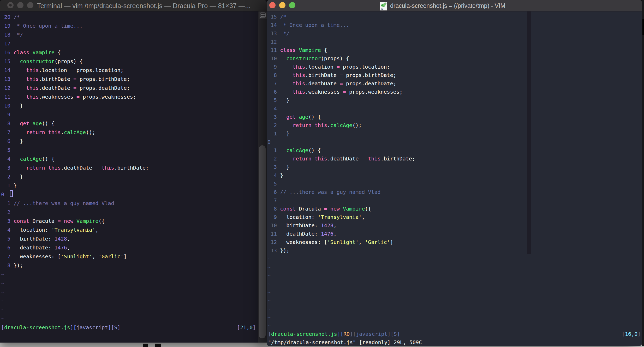 The width and height of the screenshot is (644, 347). What do you see at coordinates (75, 230) in the screenshot?
I see `code-line: 4 location: 'Transylvania',` at bounding box center [75, 230].